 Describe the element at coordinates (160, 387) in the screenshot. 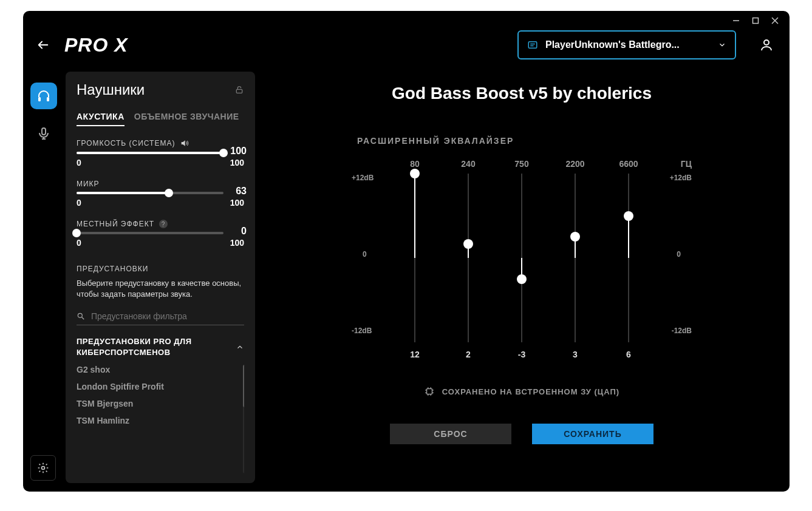

I see `preset-item: London Spitfire Profit` at that location.